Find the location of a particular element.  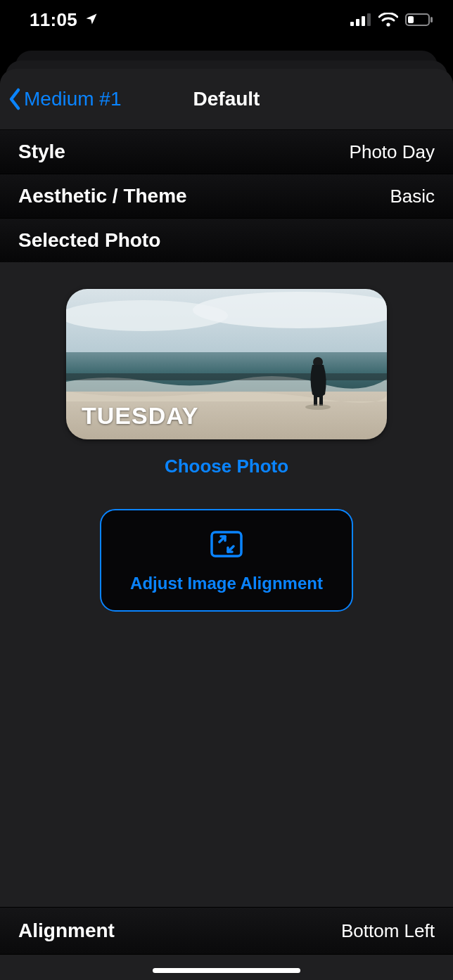

cellular-icon is located at coordinates (361, 20).